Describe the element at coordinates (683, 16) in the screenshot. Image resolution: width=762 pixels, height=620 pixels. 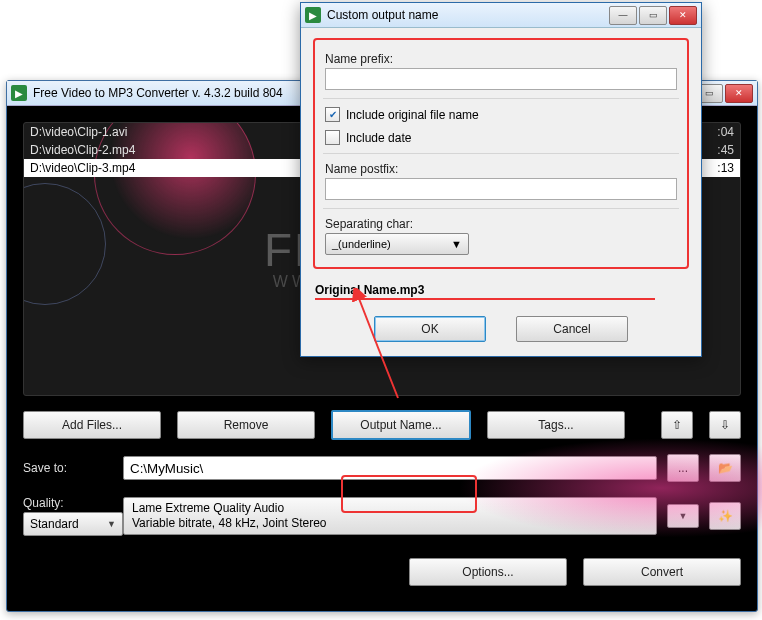
I see `dialog-close-button: ✕` at that location.